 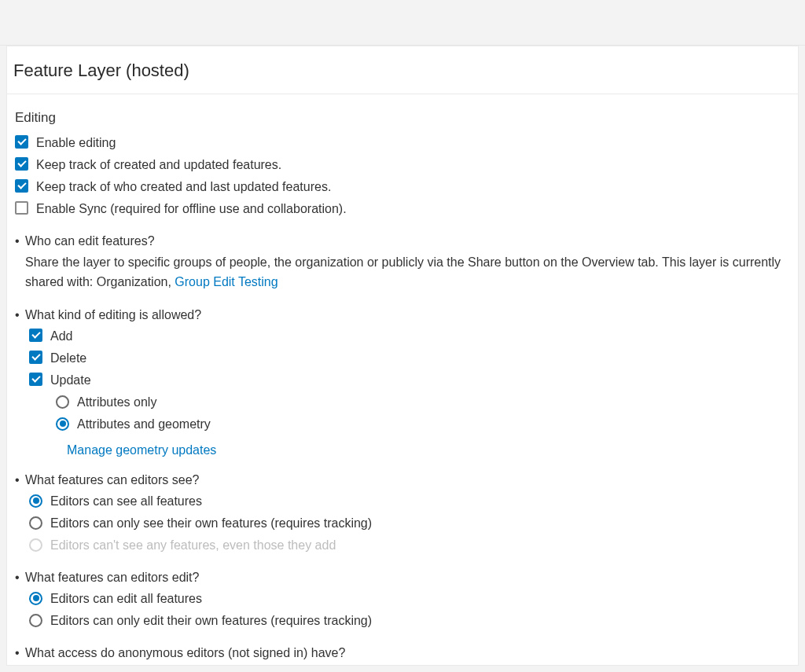 I want to click on anon-same-access-label: The same as signed in editors, so click(x=134, y=665).